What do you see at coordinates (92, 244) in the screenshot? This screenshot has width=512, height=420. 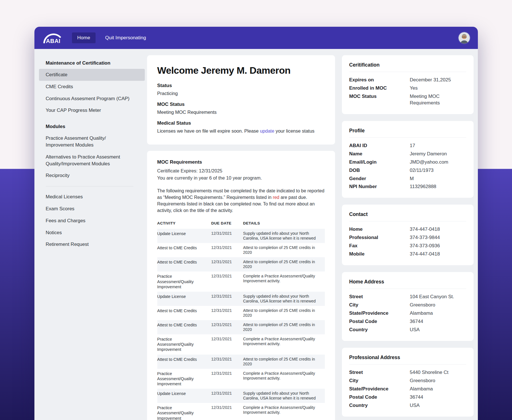 I see `sidebar-item-retirement-request: Retirement Request` at bounding box center [92, 244].